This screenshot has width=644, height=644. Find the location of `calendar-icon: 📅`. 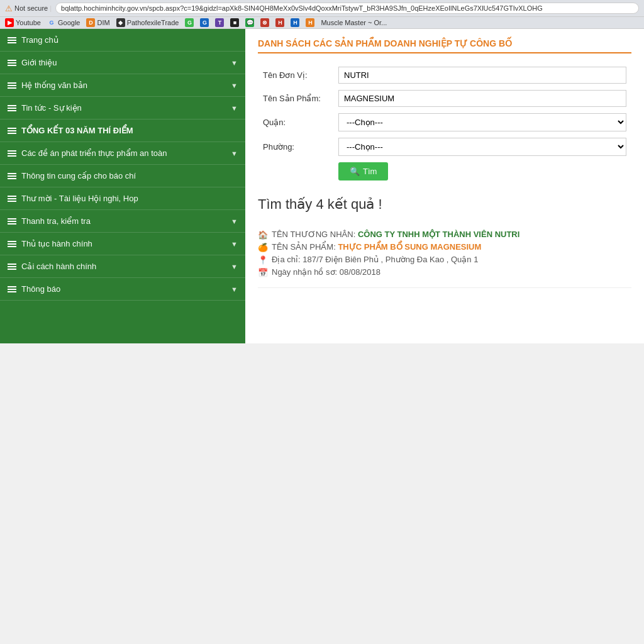

calendar-icon: 📅 is located at coordinates (263, 273).